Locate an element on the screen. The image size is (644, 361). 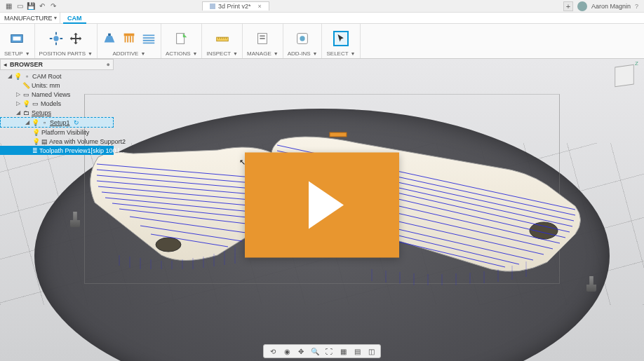
quick-access-toolbar: ▦ ▭ 💾 ↶ ↷ is located at coordinates (31, 6).